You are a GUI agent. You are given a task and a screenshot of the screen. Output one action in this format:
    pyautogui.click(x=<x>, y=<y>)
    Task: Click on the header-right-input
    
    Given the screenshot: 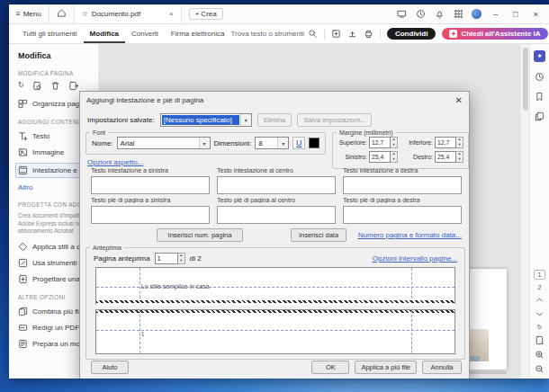 What is the action you would take?
    pyautogui.click(x=402, y=185)
    